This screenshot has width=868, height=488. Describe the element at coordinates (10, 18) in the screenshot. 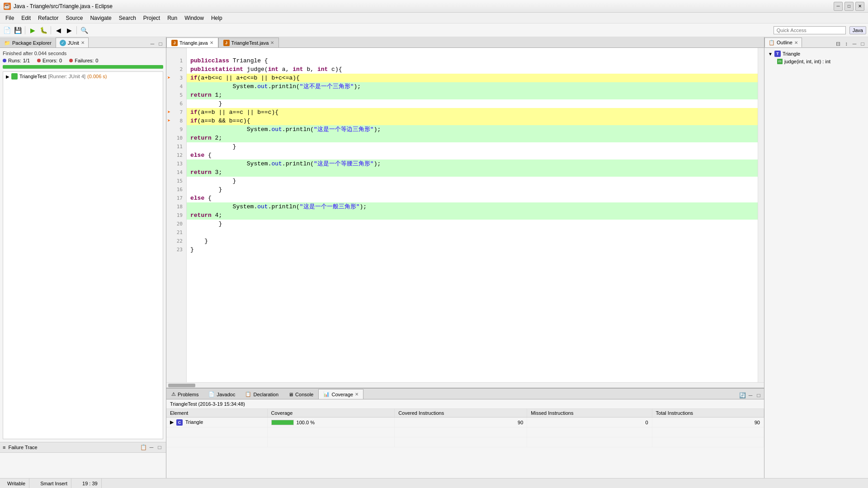

I see `menu-file: File` at that location.